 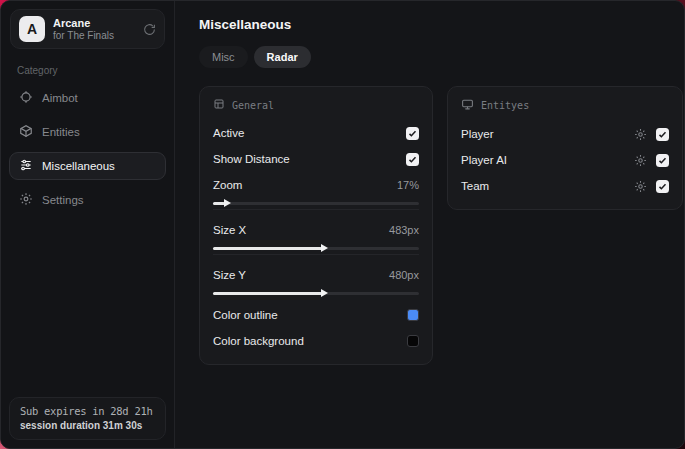 I want to click on zoom-slider, so click(x=316, y=204).